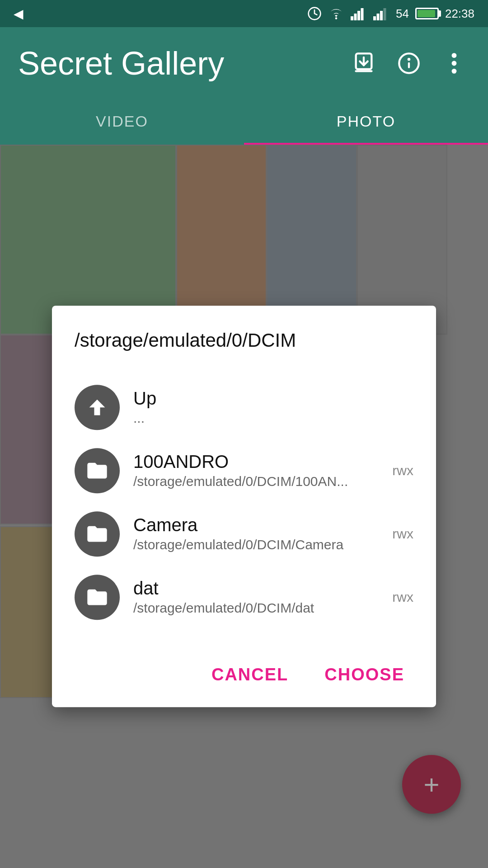  Describe the element at coordinates (244, 122) in the screenshot. I see `tabs: VIDEO PHOTO` at that location.